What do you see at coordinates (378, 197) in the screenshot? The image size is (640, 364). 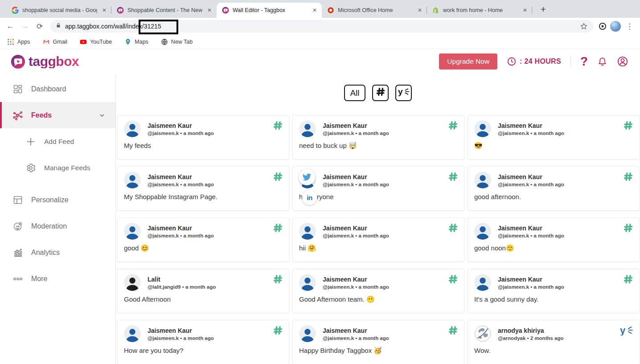 I see `post-content: hi everyone` at bounding box center [378, 197].